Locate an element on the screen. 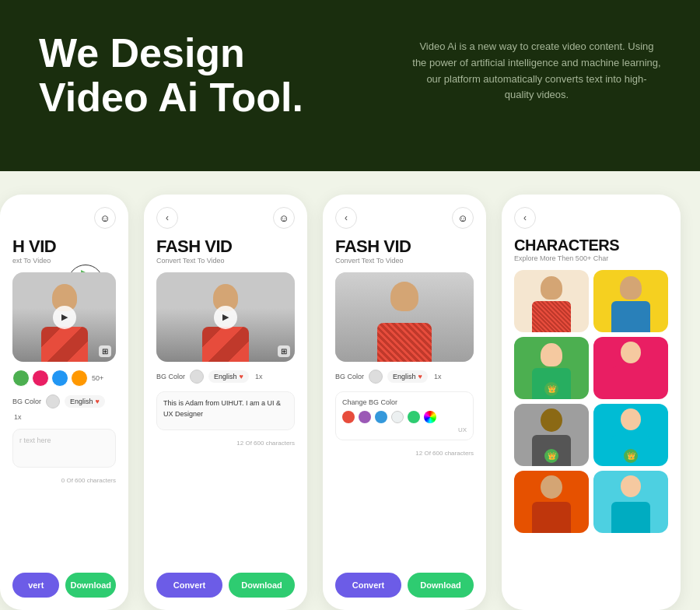  card1-convert-button: vert is located at coordinates (36, 585).